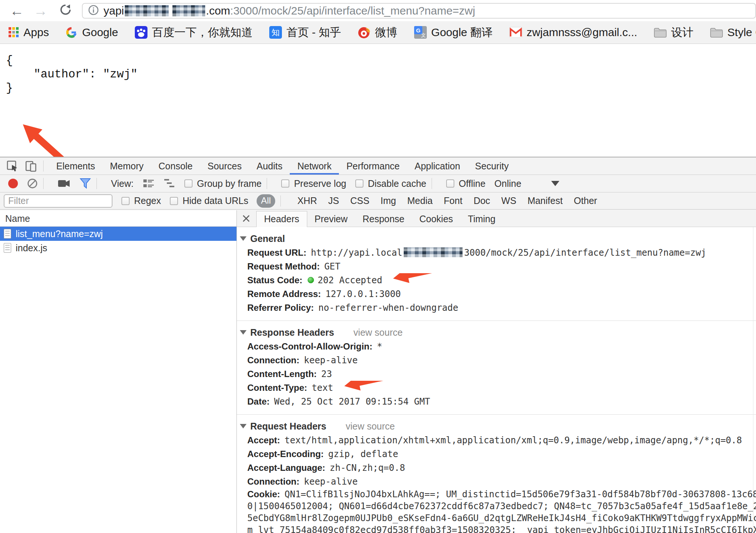  What do you see at coordinates (32, 183) in the screenshot?
I see `clear-icon` at bounding box center [32, 183].